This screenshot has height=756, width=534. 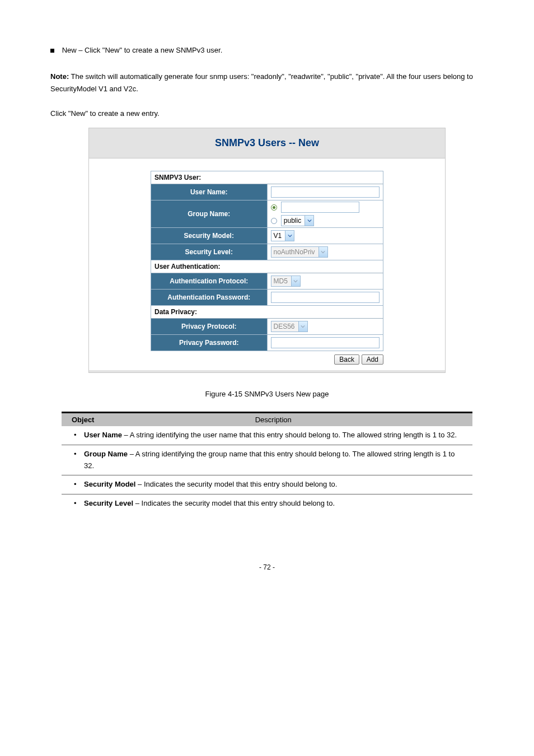 What do you see at coordinates (289, 326) in the screenshot?
I see `priv-protocol-select: DES56` at bounding box center [289, 326].